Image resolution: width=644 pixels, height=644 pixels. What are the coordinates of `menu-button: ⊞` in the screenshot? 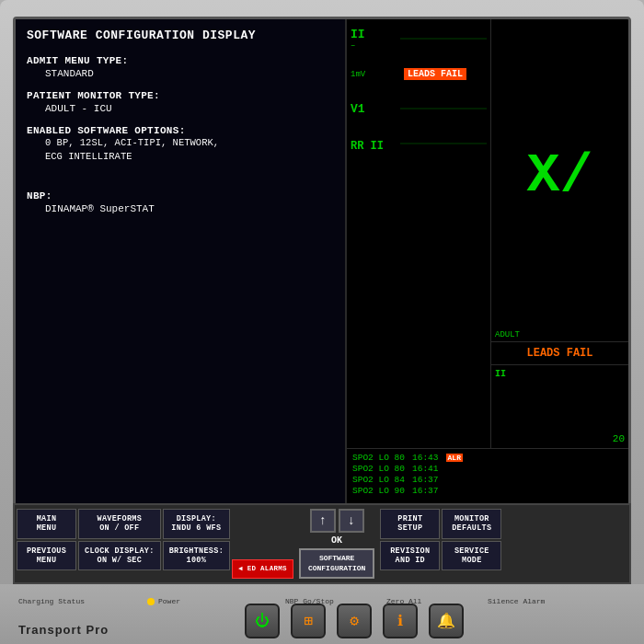 It's located at (308, 621).